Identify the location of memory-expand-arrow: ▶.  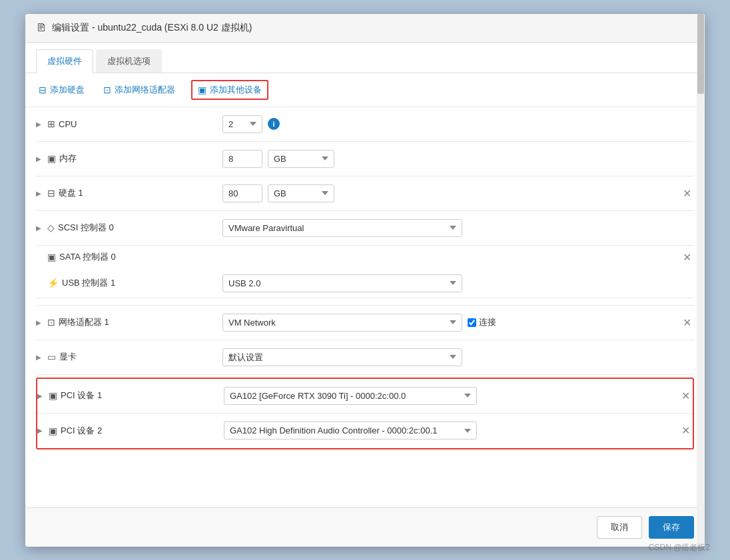
(39, 158).